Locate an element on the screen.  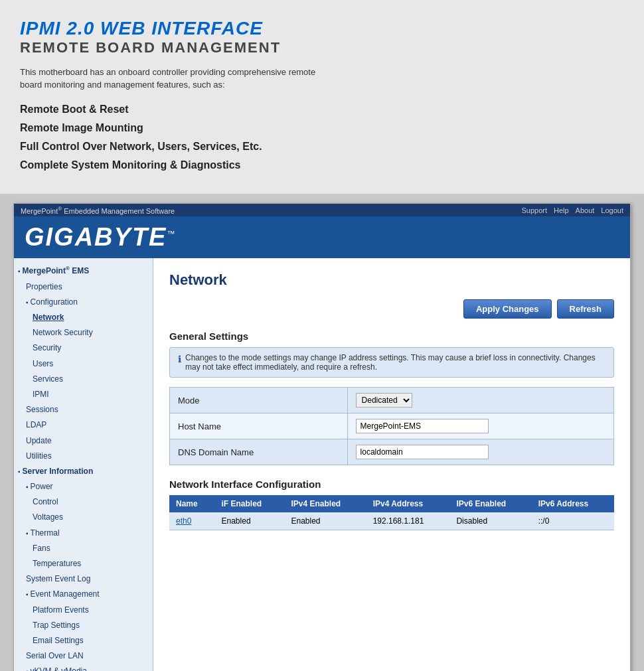
feature-1: Remote Boot & Reset is located at coordinates (322, 110).